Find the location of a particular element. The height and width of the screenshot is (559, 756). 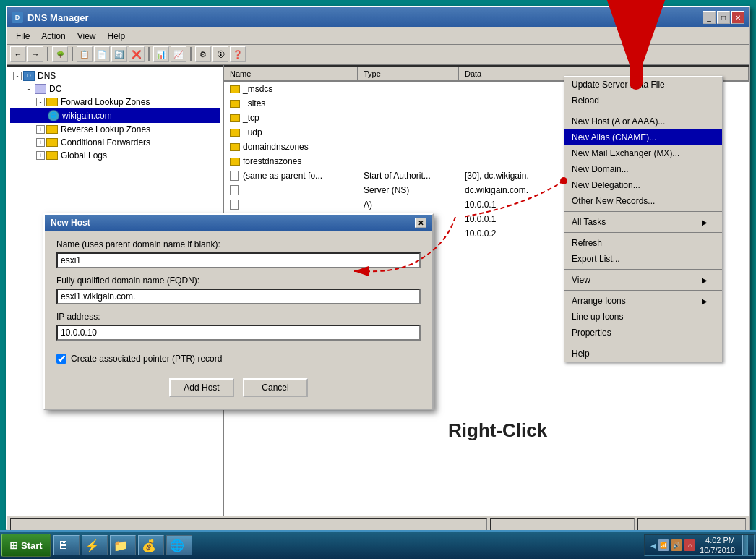

menu-action: Action is located at coordinates (53, 36).